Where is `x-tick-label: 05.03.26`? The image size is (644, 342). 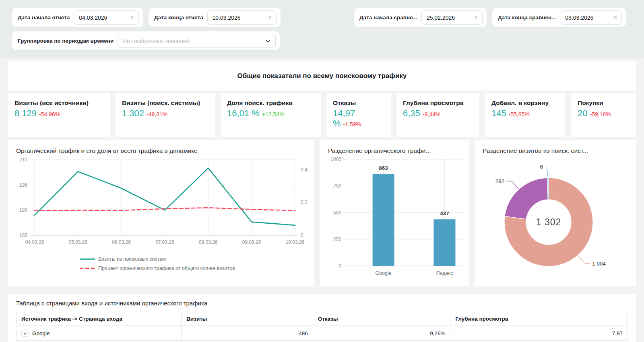
x-tick-label: 05.03.26 is located at coordinates (78, 242).